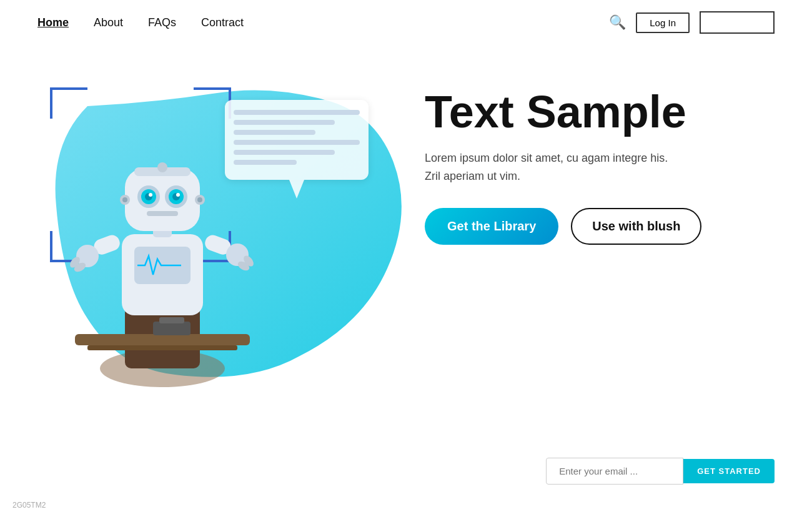 The width and height of the screenshot is (812, 522). What do you see at coordinates (737, 22) in the screenshot?
I see `header-input-box` at bounding box center [737, 22].